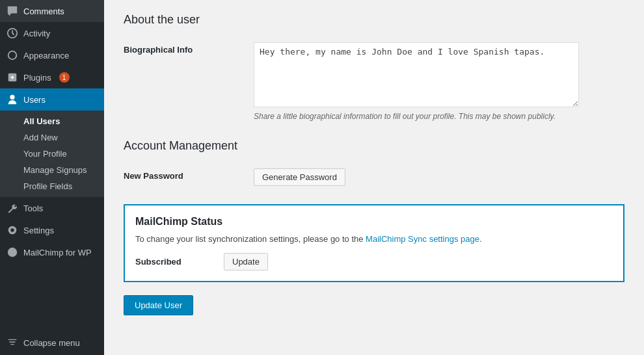 This screenshot has height=355, width=644. What do you see at coordinates (12, 208) in the screenshot?
I see `tools-icon` at bounding box center [12, 208].